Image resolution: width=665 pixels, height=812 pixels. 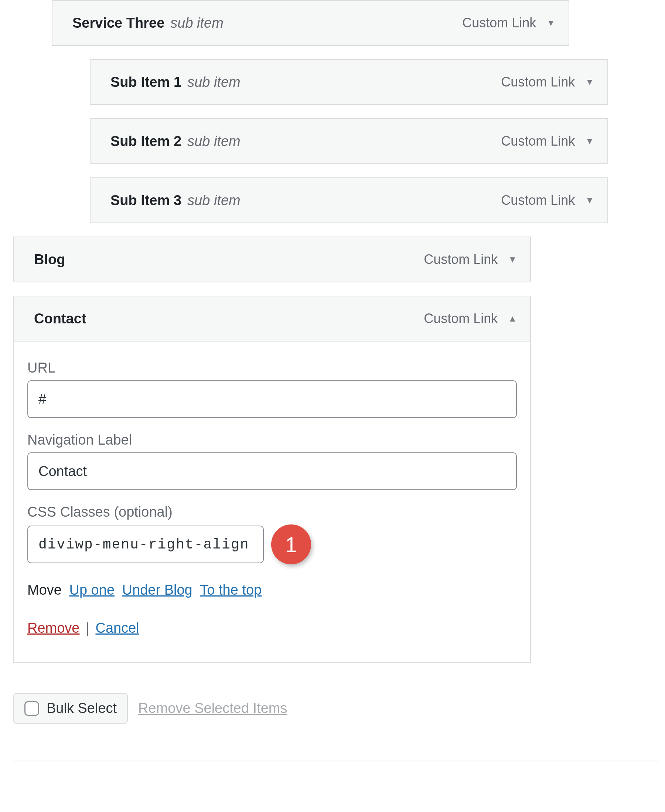 I want to click on cancel-link: Cancel, so click(x=118, y=628).